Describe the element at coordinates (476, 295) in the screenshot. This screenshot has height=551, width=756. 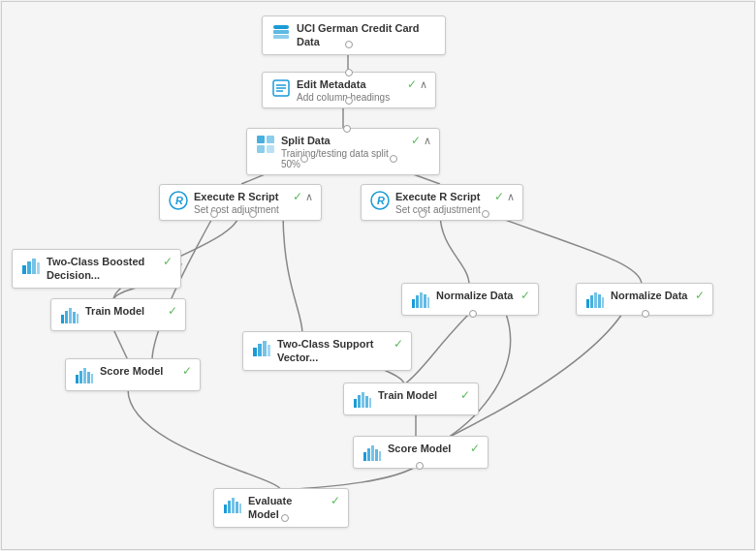
I see `node-normalize-left-title: Normalize Data` at that location.